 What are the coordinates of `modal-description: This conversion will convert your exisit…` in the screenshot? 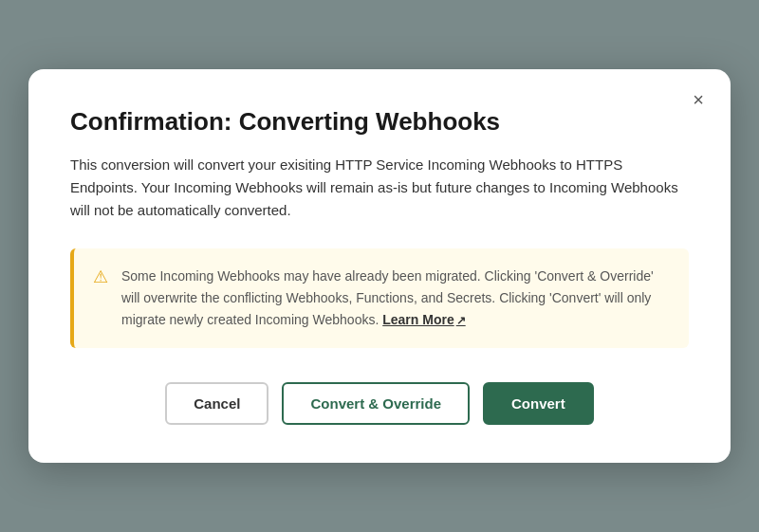 It's located at (380, 188).